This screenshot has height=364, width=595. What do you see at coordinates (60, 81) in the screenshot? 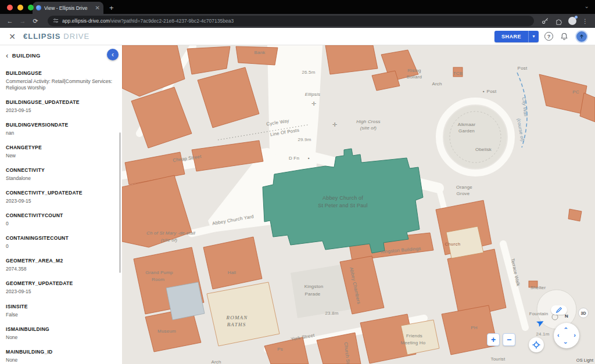
I see `property-item: BUILDINGUSECommercial Activity: Retail|C…` at bounding box center [60, 81].